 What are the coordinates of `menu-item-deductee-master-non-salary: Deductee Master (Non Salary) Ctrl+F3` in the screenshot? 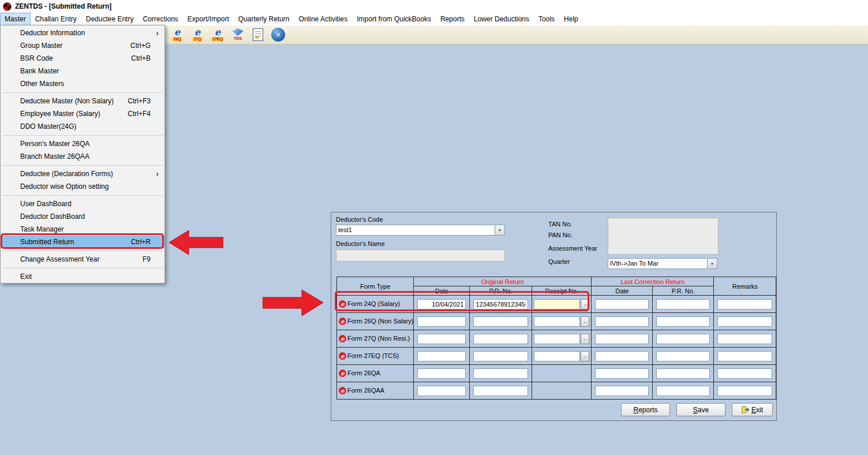 It's located at (83, 101).